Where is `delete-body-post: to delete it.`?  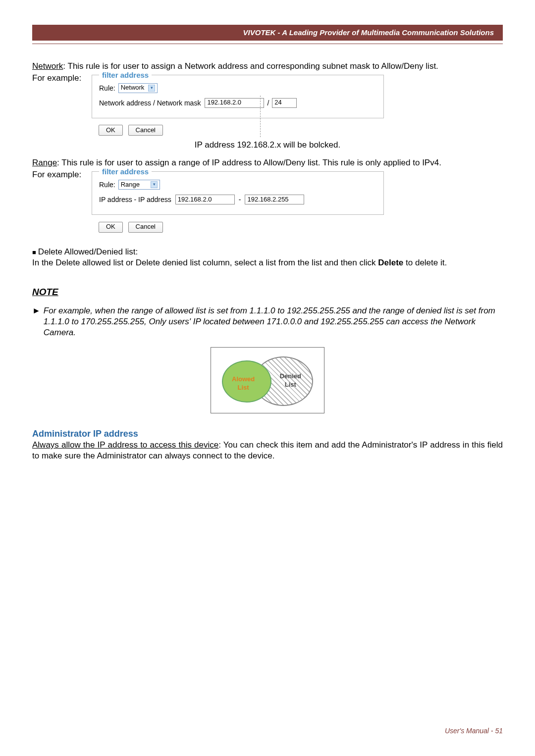
delete-body-post: to delete it. is located at coordinates (425, 262).